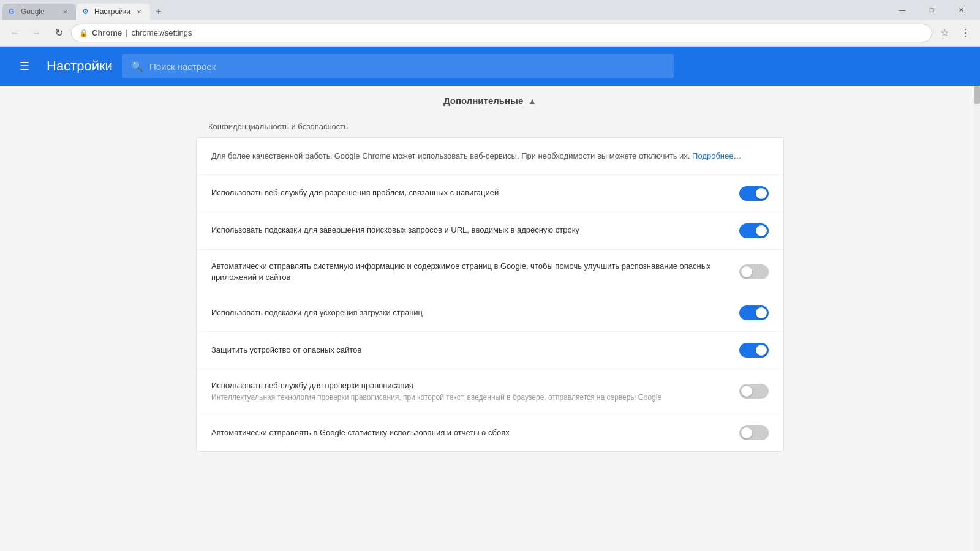 The height and width of the screenshot is (551, 980). Describe the element at coordinates (59, 33) in the screenshot. I see `reload-button: ↻` at that location.